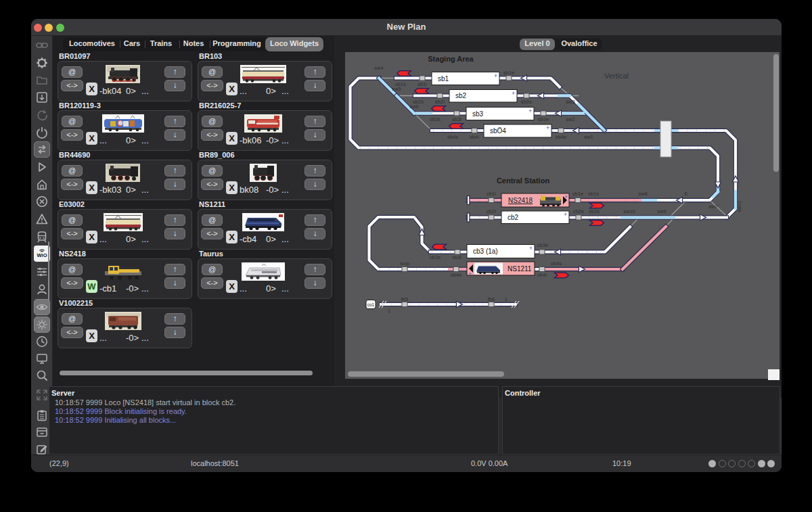 This screenshot has height=512, width=812. I want to click on svg-text: NS2418, so click(521, 200).